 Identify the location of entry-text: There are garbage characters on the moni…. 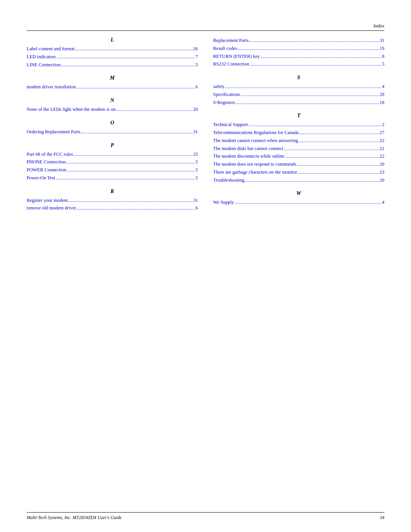
(255, 172).